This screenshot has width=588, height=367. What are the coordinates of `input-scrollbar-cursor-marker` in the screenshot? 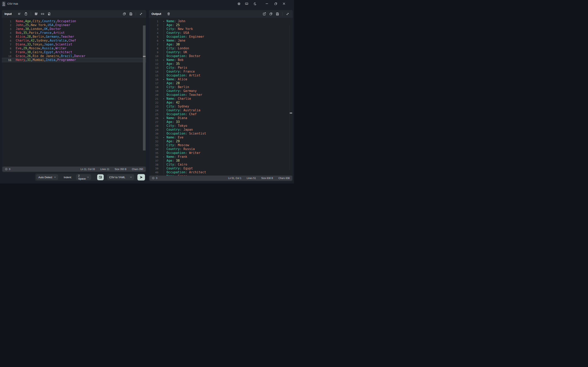 It's located at (144, 56).